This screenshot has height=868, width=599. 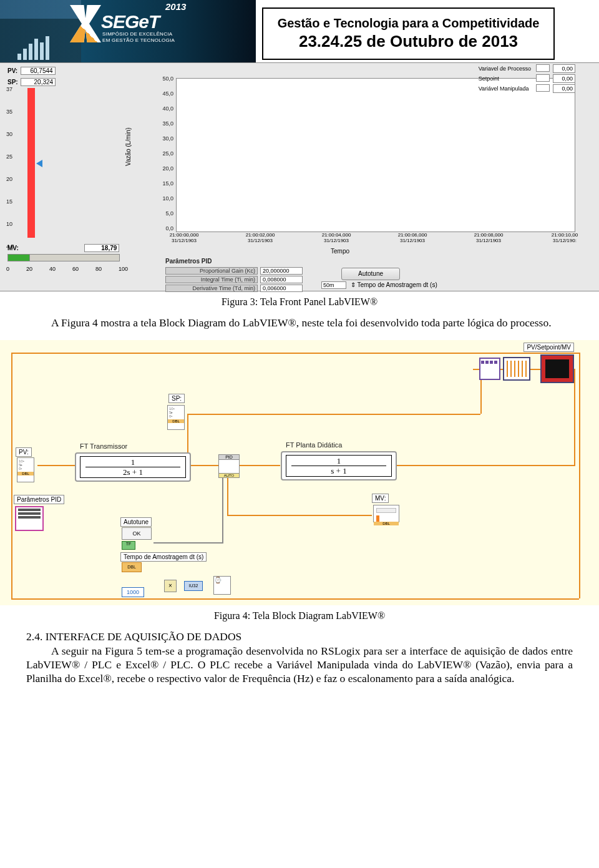 What do you see at coordinates (104, 446) in the screenshot?
I see `tf1-title: FT Transmissor` at bounding box center [104, 446].